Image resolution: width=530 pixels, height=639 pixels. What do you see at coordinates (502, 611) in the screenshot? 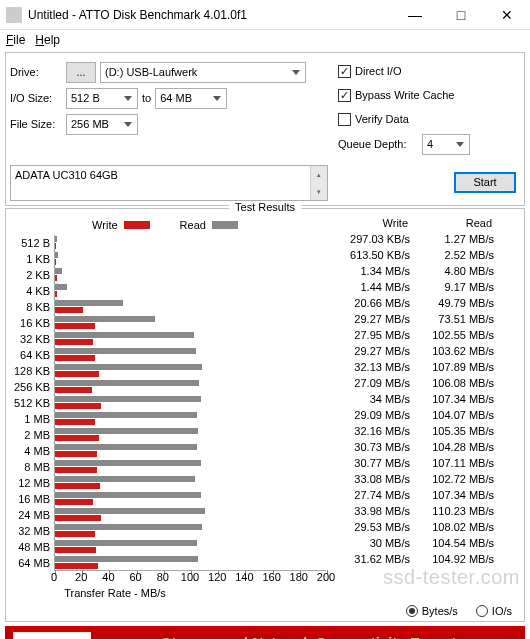
I see `ios-label: IO/s` at bounding box center [502, 611].